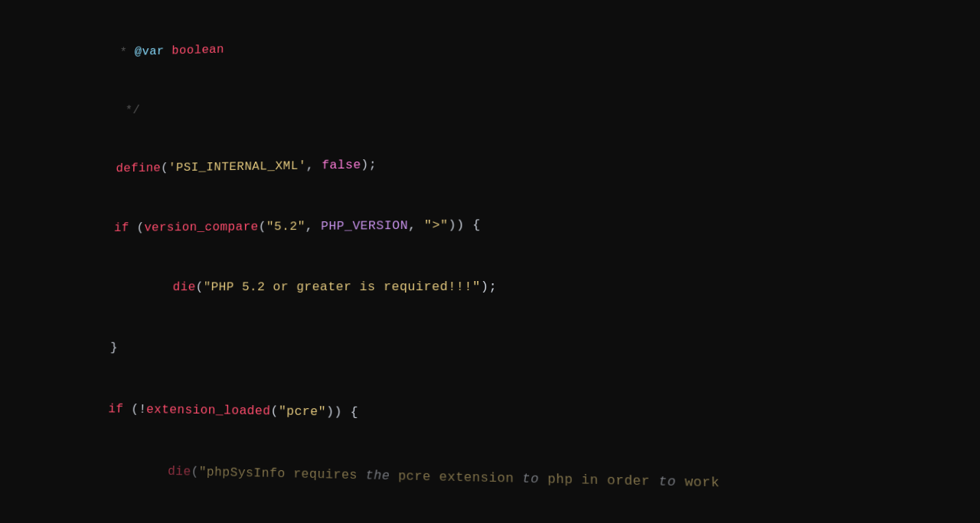 The height and width of the screenshot is (523, 980). What do you see at coordinates (524, 224) in the screenshot?
I see `code-line: if (version_compare("5.2", PHP_VERSION, …` at bounding box center [524, 224].